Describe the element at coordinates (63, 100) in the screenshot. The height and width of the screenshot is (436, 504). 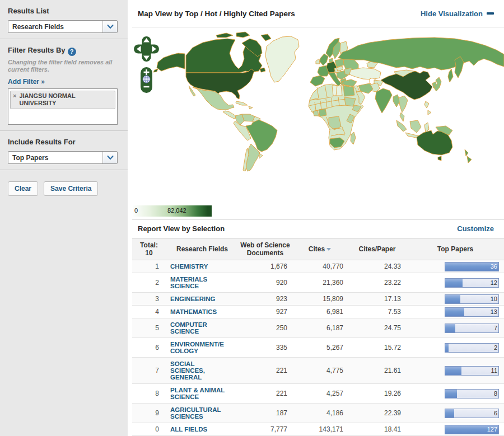
I see `filter-tag: × JIANGSU NORMAL UNIVERSITY` at that location.